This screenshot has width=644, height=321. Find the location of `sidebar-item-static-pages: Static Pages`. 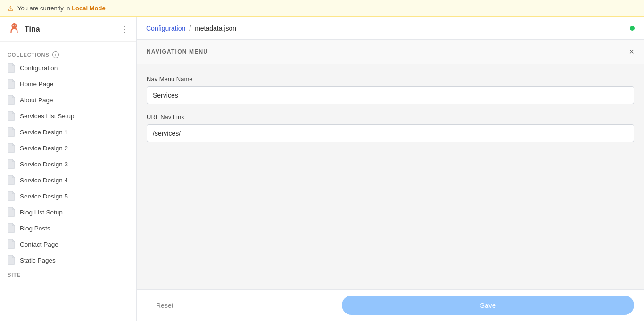

sidebar-item-static-pages: Static Pages is located at coordinates (68, 260).